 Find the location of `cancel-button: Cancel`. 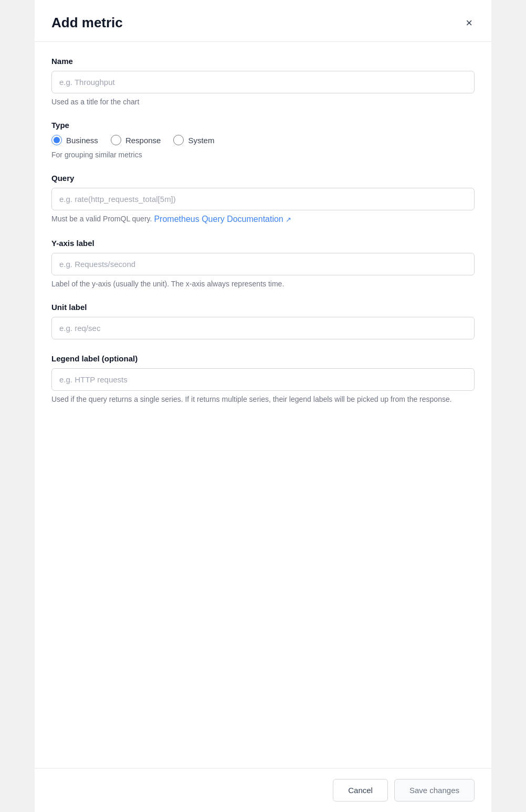

cancel-button: Cancel is located at coordinates (360, 790).